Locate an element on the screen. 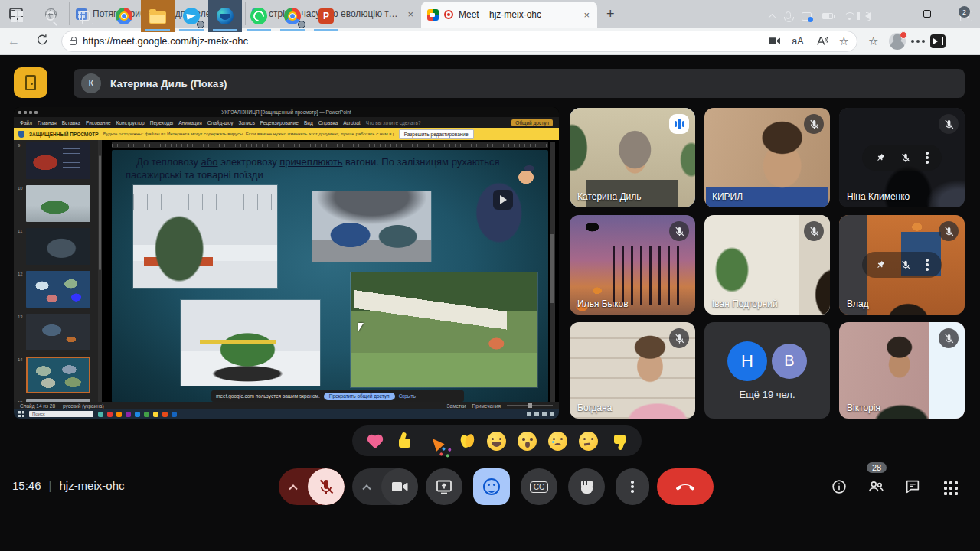 Image resolution: width=980 pixels, height=551 pixels. lock-icon is located at coordinates (74, 43).